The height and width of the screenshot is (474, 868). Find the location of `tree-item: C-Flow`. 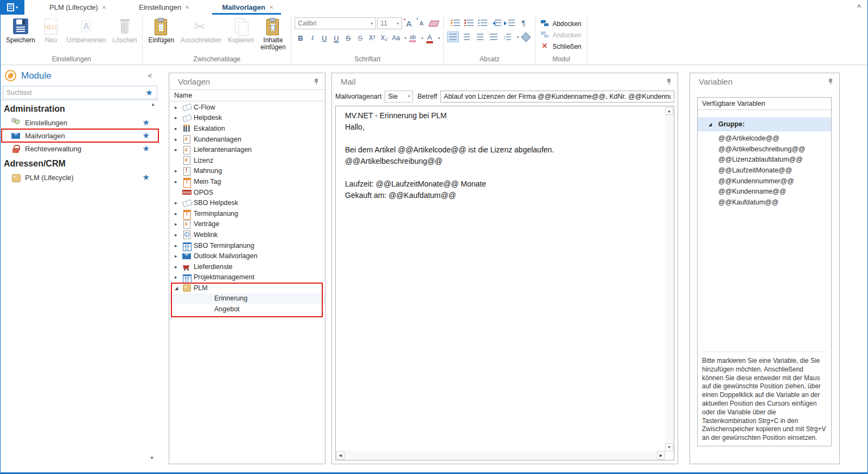

tree-item: C-Flow is located at coordinates (247, 107).